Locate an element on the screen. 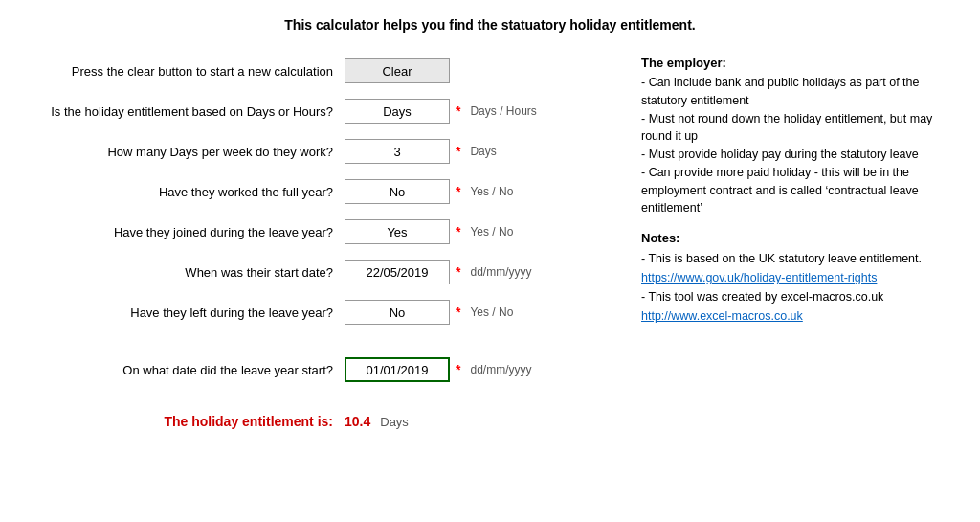 Image resolution: width=980 pixels, height=522 pixels. result-unit: Days is located at coordinates (394, 421).